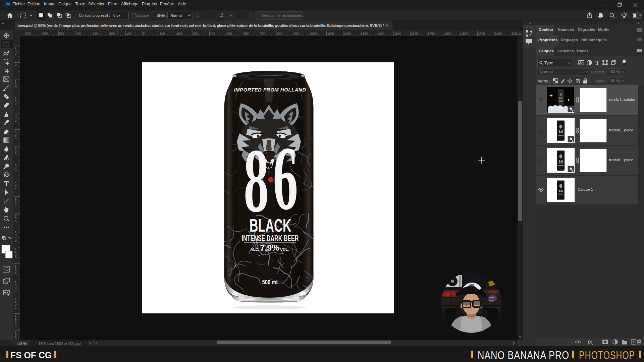 The image size is (644, 362). Describe the element at coordinates (270, 226) in the screenshot. I see `svg-text: BLACK` at that location.